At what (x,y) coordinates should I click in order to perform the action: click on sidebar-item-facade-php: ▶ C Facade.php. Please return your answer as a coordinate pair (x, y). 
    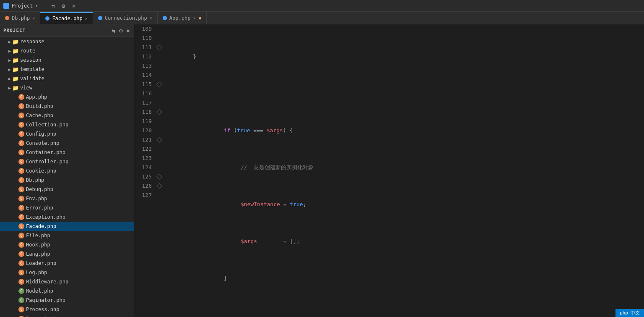
    Looking at the image, I should click on (67, 226).